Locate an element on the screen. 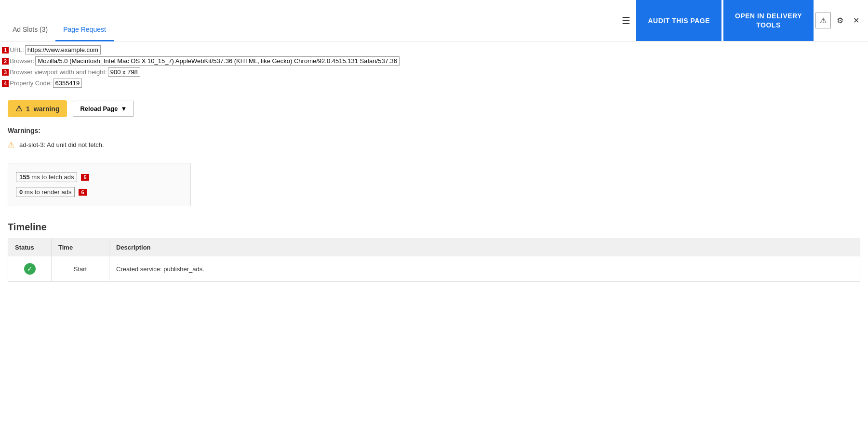 The width and height of the screenshot is (868, 424). timeline-title: Timeline is located at coordinates (434, 227).